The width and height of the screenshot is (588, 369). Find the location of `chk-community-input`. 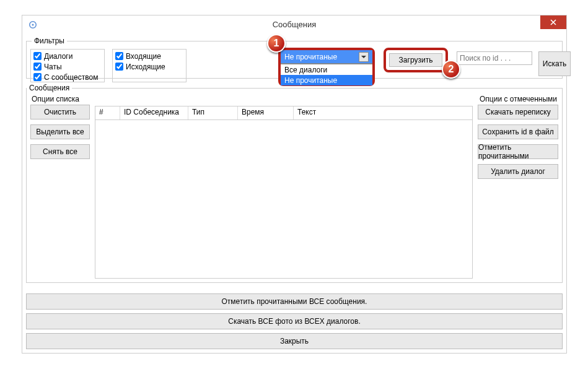

chk-community-input is located at coordinates (37, 77).